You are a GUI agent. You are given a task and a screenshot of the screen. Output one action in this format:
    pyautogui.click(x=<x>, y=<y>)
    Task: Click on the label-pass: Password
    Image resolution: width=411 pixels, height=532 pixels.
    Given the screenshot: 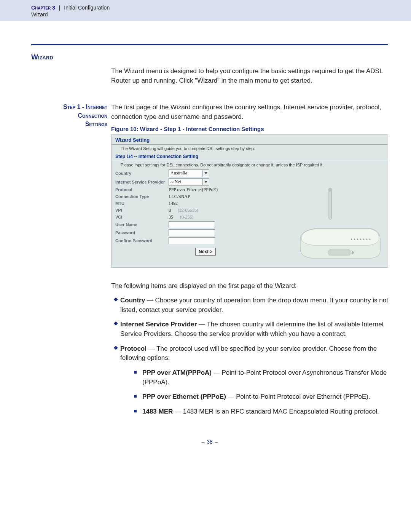 What is the action you would take?
    pyautogui.click(x=142, y=233)
    